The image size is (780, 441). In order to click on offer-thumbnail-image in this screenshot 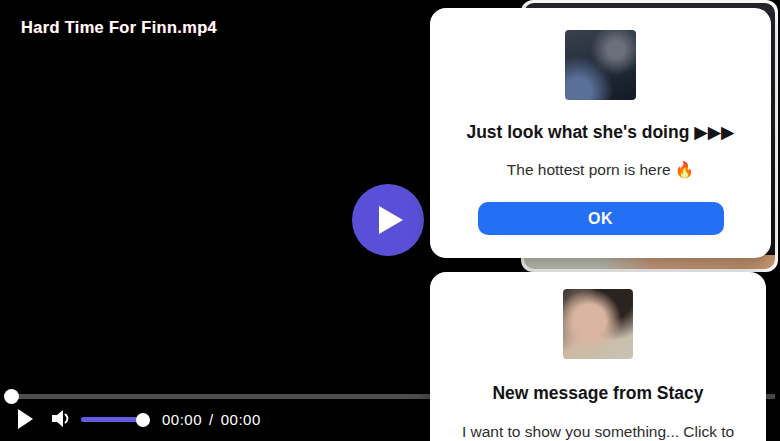, I will do `click(600, 65)`.